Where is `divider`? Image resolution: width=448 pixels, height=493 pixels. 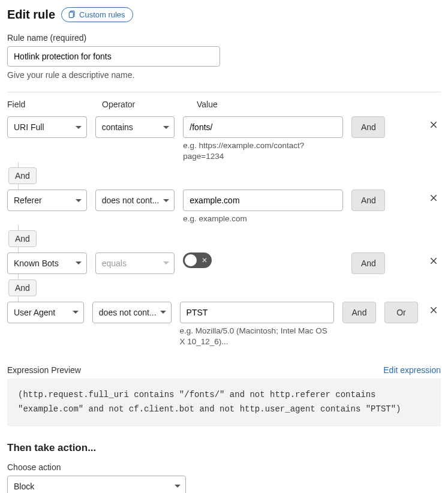 divider is located at coordinates (224, 92).